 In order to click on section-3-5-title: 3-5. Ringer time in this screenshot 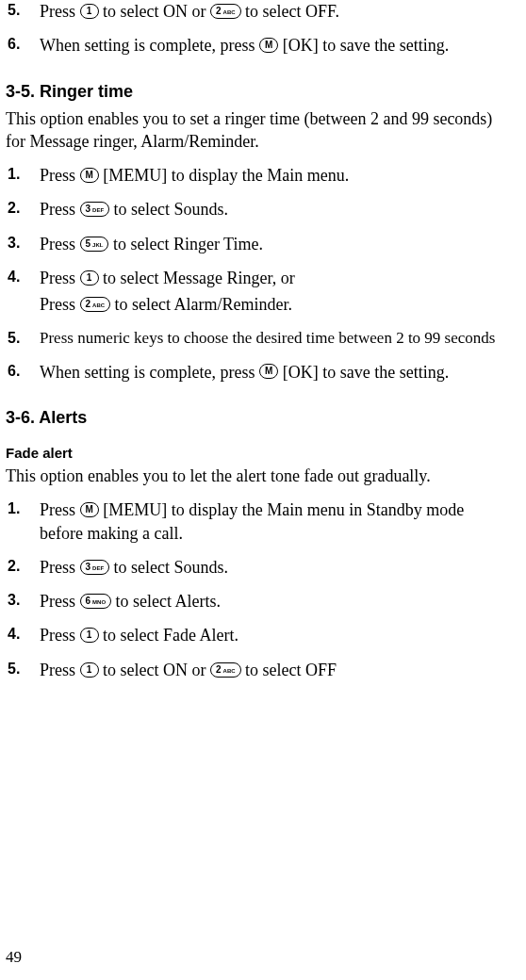, I will do `click(257, 92)`.